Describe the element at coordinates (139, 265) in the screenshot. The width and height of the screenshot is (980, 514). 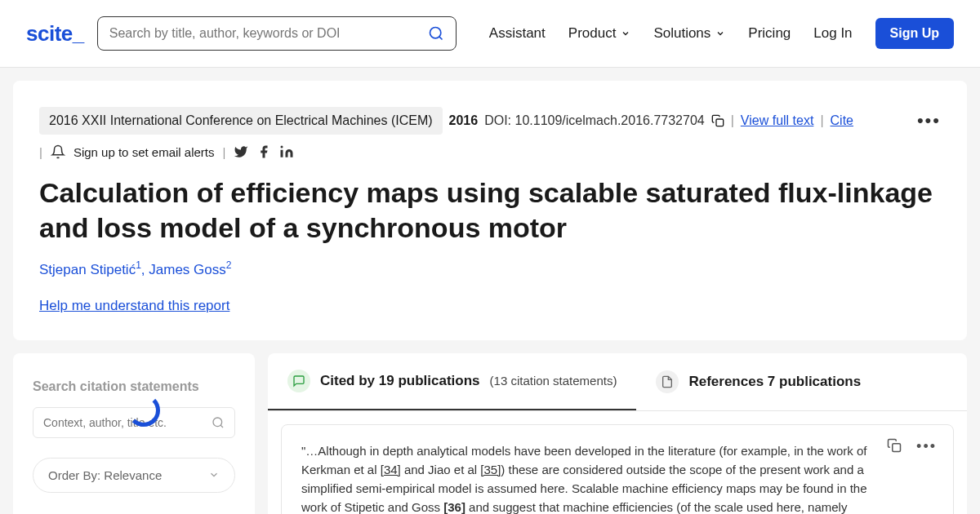
I see `author-affiliation: 1` at that location.